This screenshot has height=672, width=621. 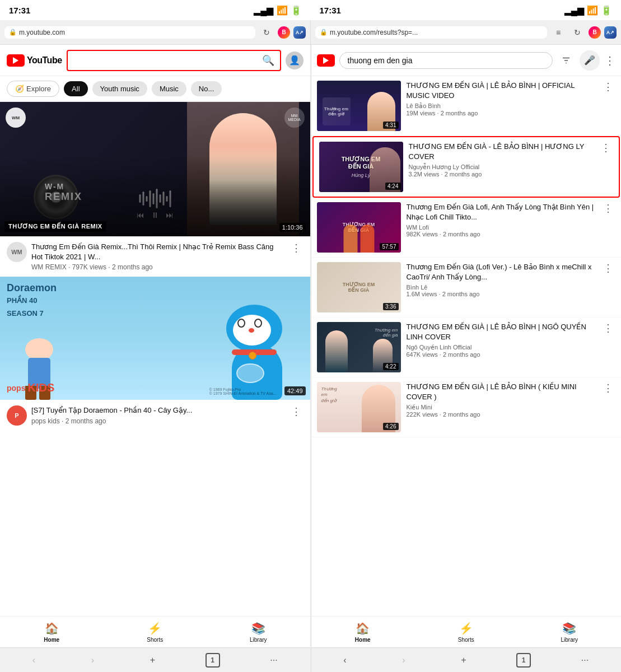 What do you see at coordinates (52, 640) in the screenshot?
I see `home-label-left: Home` at bounding box center [52, 640].